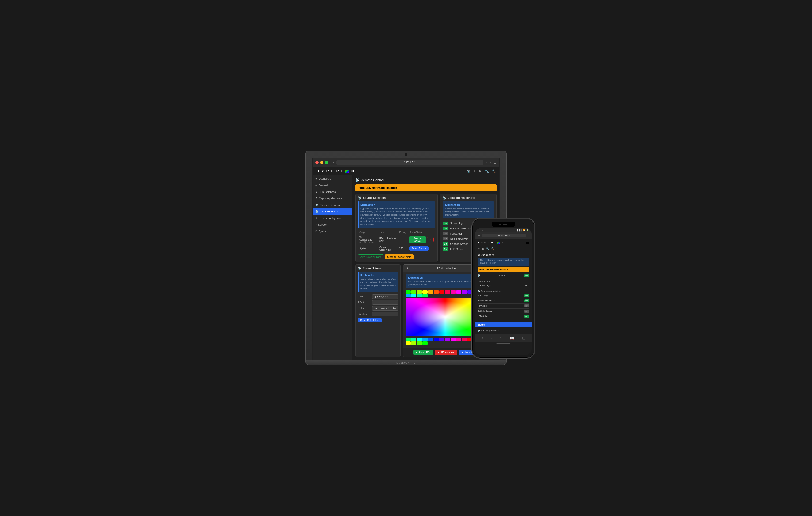 Image resolution: width=812 pixels, height=516 pixels. What do you see at coordinates (479, 249) in the screenshot?
I see `iphone-sub-sparkle: ✳` at bounding box center [479, 249].